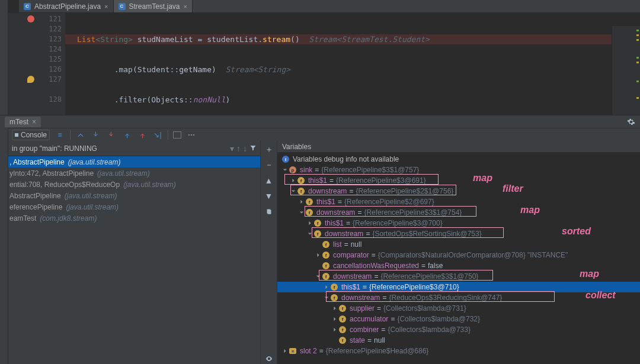 The width and height of the screenshot is (640, 364). Describe the element at coordinates (459, 351) in the screenshot. I see `variable-row: =slot 2 = {ReferencePipeline$Head@686}` at that location.